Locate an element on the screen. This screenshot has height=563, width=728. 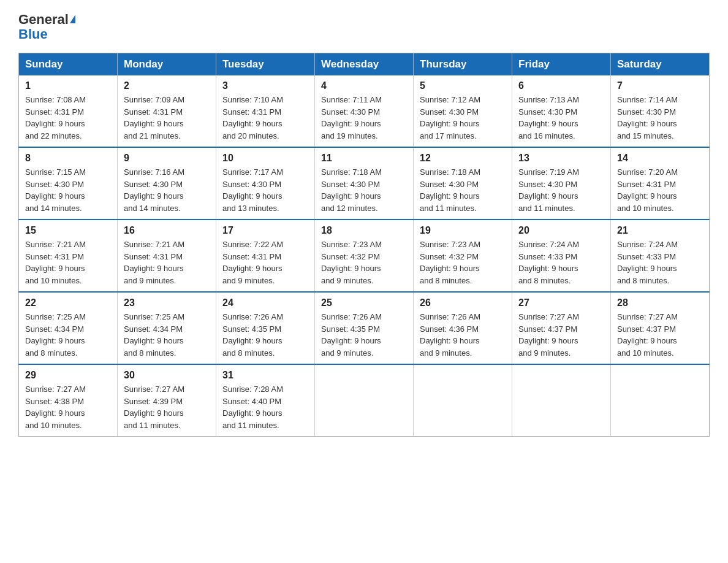
calendar-day-cell: 29Sunrise: 7:27 AMSunset: 4:38 PMDayligh… is located at coordinates (69, 400).